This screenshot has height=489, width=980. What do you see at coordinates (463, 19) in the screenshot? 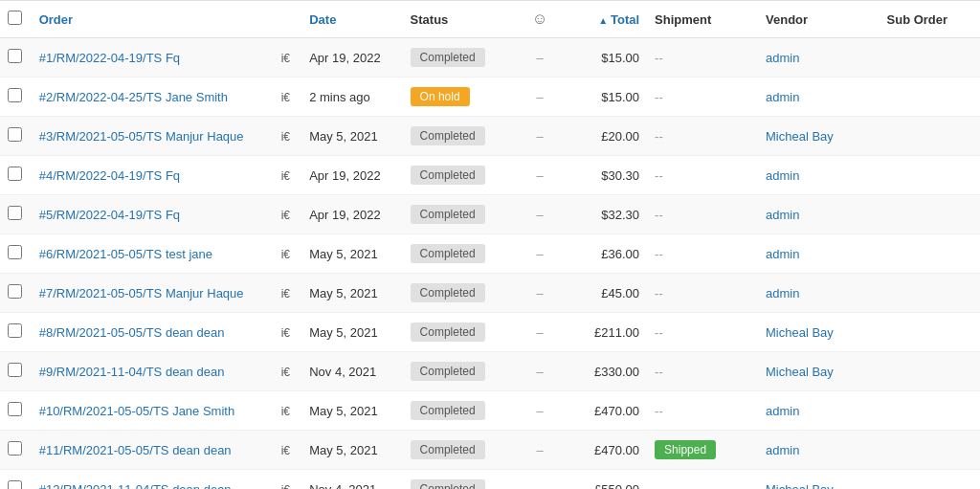
I see `header-status: Status` at bounding box center [463, 19].